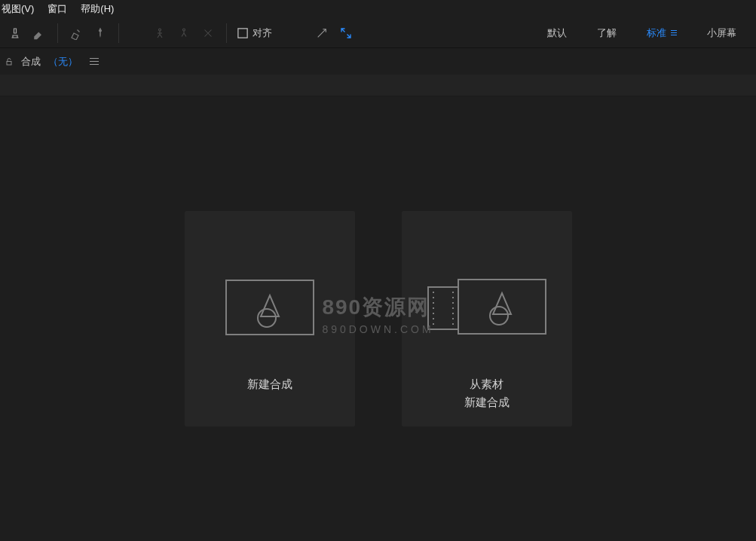 The height and width of the screenshot is (541, 756). Describe the element at coordinates (15, 33) in the screenshot. I see `stamp-tool-icon` at that location.